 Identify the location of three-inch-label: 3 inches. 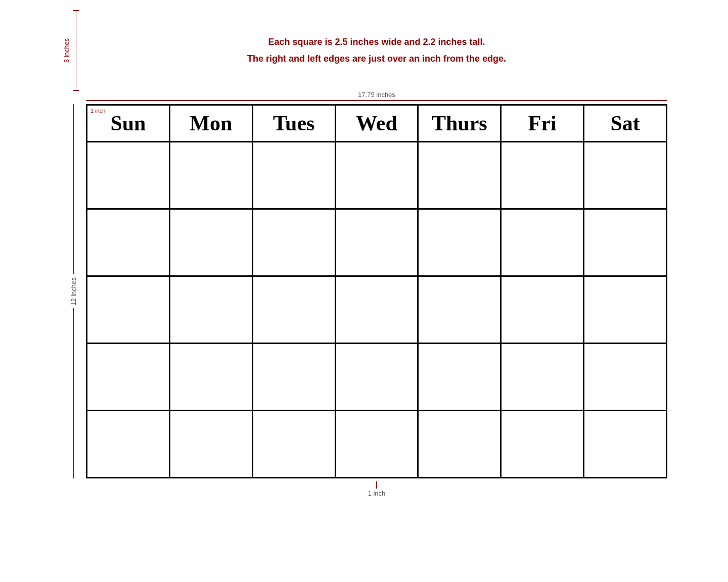
(67, 51).